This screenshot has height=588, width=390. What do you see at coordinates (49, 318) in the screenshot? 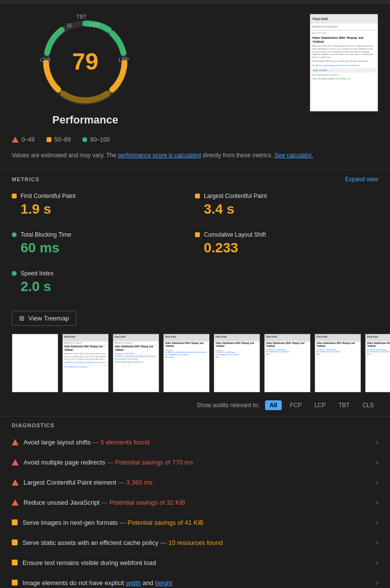
I see `treemap-label: View Treemap` at bounding box center [49, 318].